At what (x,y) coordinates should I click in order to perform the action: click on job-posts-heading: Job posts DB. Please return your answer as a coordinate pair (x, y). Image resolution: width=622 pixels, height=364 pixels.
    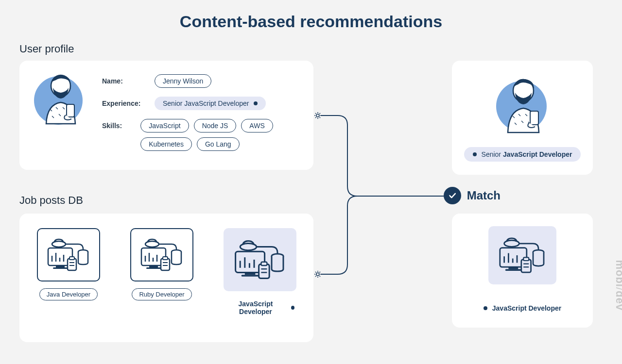
    Looking at the image, I should click on (52, 200).